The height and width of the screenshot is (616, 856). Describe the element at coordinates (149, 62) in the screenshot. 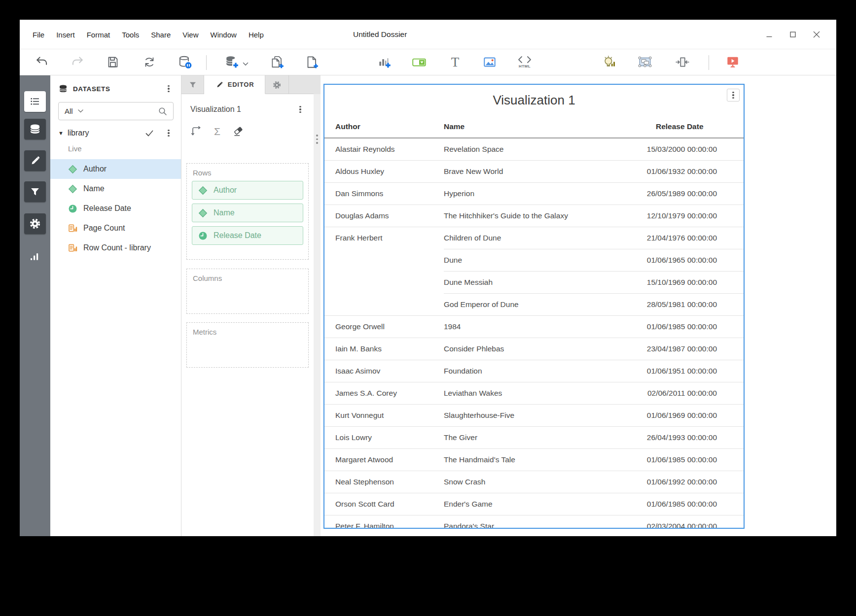

I see `refresh-button` at that location.